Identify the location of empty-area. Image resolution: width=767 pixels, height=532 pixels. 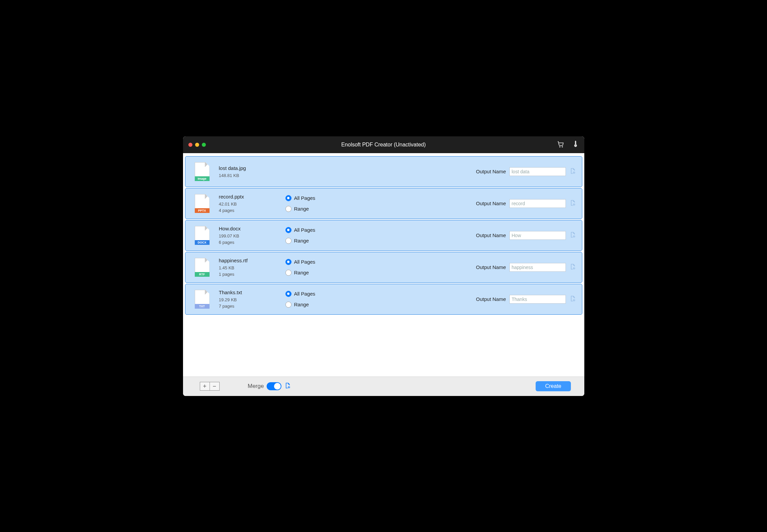
(384, 347).